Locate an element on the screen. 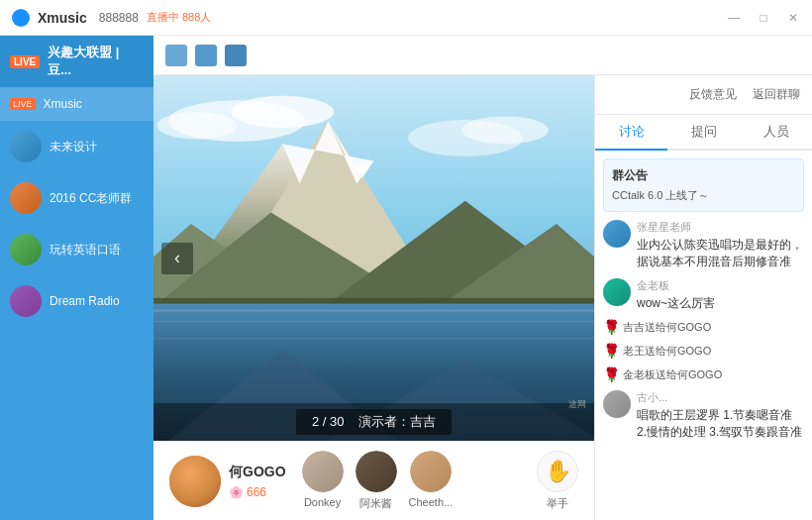 This screenshot has height=520, width=812. title-bar-right: — □ ✕ is located at coordinates (763, 18).